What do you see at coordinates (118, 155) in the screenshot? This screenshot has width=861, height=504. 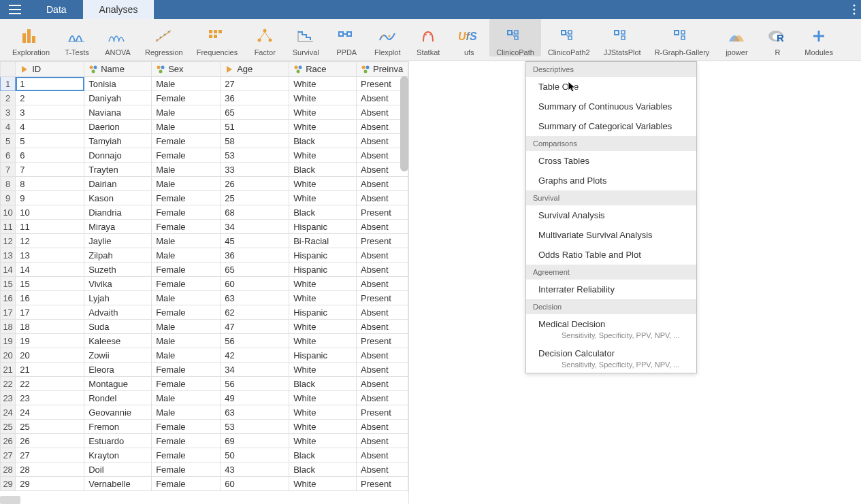 I see `cell: Donnajo` at bounding box center [118, 155].